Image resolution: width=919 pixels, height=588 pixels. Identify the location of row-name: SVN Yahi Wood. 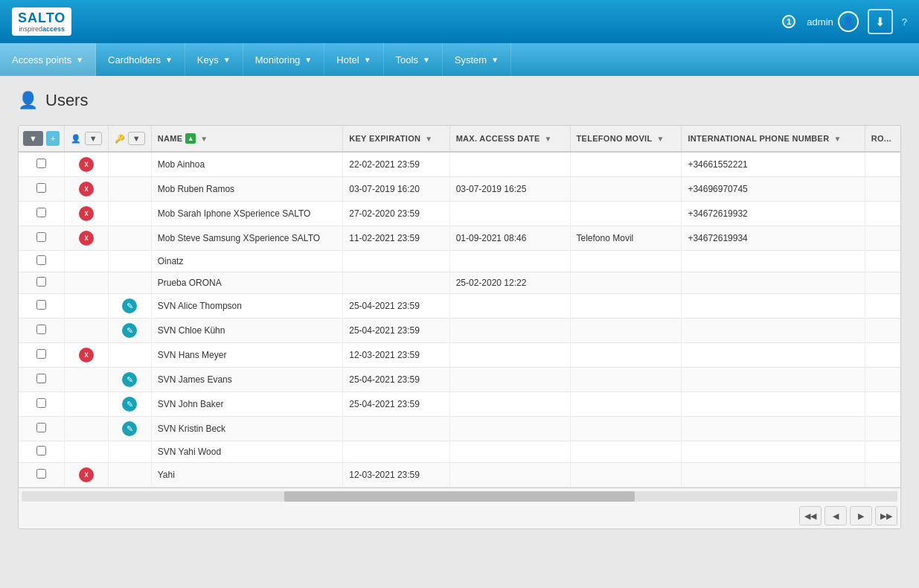
(247, 453).